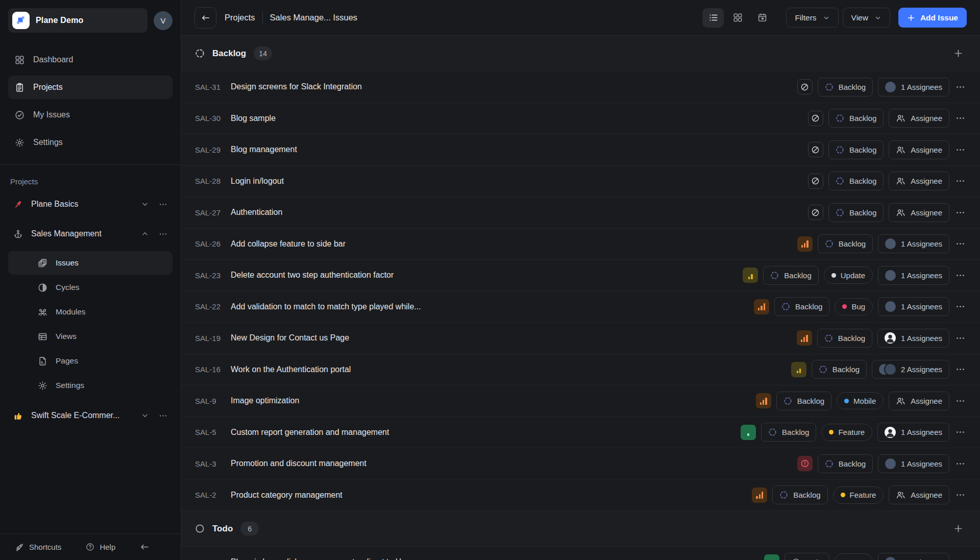 This screenshot has width=980, height=560. What do you see at coordinates (581, 433) in the screenshot?
I see `issue-row: SAL-5 Custom report generation and manag…` at bounding box center [581, 433].